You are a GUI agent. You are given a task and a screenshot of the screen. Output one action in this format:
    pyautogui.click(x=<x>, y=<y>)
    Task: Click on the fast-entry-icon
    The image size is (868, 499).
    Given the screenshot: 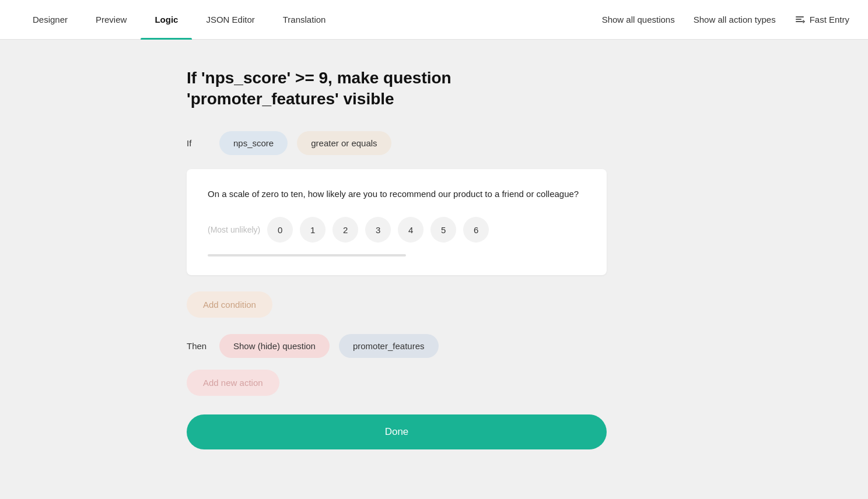 What is the action you would take?
    pyautogui.click(x=800, y=20)
    